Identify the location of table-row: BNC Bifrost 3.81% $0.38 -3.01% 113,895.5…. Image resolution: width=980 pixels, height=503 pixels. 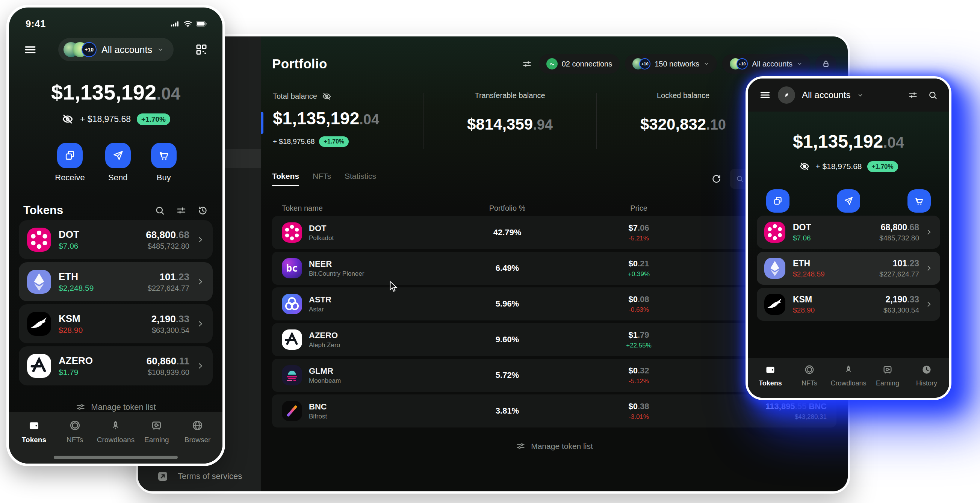
(554, 411).